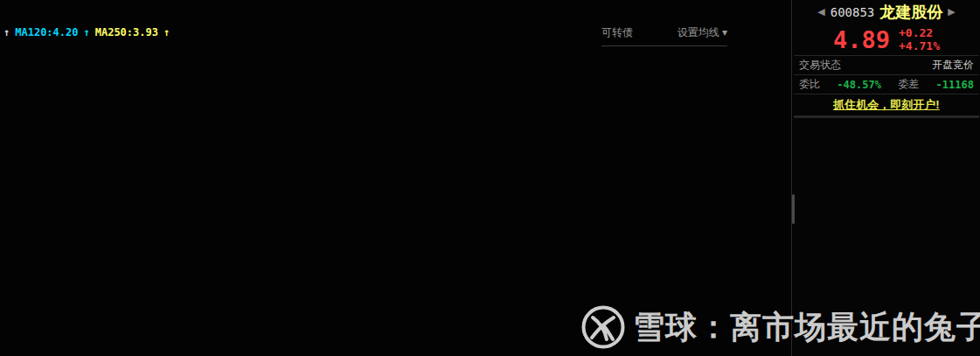 Image resolution: width=980 pixels, height=356 pixels. Describe the element at coordinates (127, 32) in the screenshot. I see `ma250-label: MA250:3.93` at that location.